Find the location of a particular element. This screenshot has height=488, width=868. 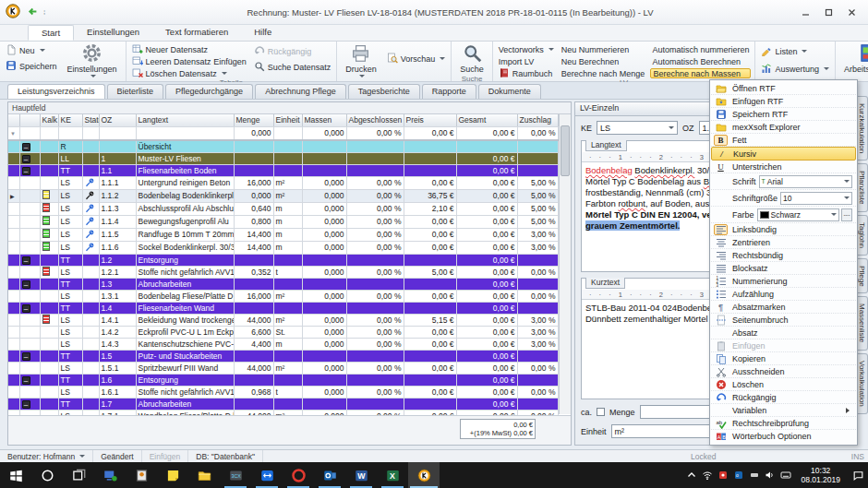

menu-item-zentrieren: Zentrieren is located at coordinates (783, 243).